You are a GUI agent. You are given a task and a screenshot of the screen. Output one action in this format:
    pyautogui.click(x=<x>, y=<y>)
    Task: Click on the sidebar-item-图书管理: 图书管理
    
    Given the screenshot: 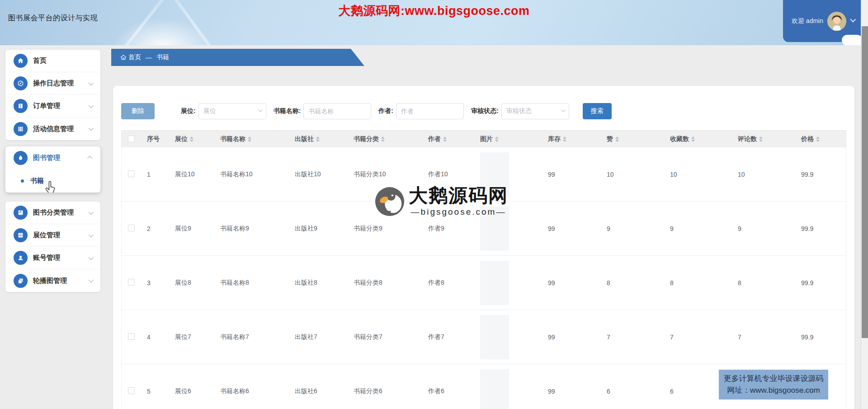 What is the action you would take?
    pyautogui.click(x=53, y=158)
    